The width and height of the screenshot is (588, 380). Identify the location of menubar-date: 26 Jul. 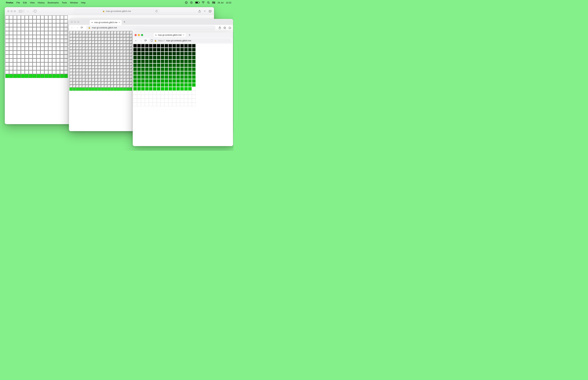
(221, 3).